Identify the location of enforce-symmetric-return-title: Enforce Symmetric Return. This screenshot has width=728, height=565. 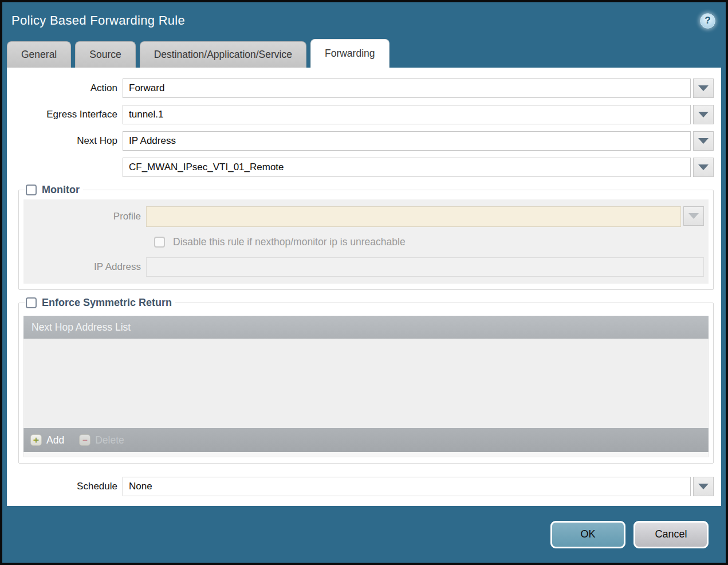
(107, 303).